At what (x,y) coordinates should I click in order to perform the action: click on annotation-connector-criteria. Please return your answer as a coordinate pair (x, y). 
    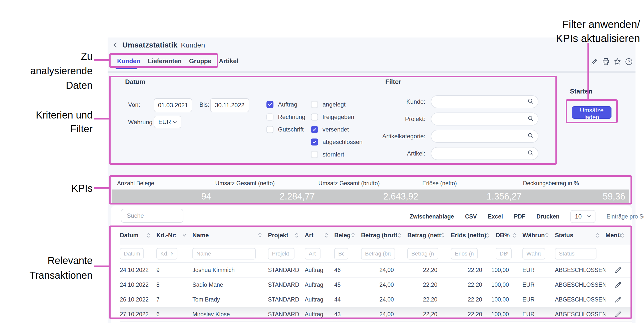
    Looking at the image, I should click on (102, 118).